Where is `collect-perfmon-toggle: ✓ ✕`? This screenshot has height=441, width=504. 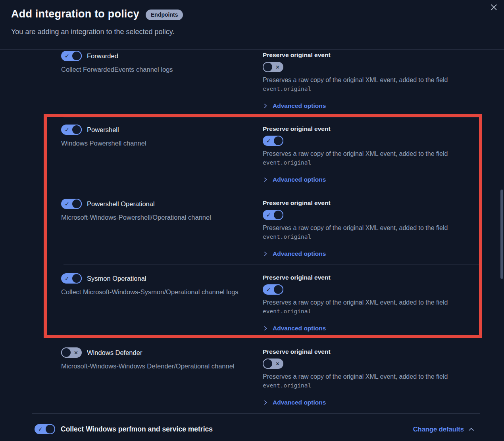
collect-perfmon-toggle: ✓ ✕ is located at coordinates (45, 429).